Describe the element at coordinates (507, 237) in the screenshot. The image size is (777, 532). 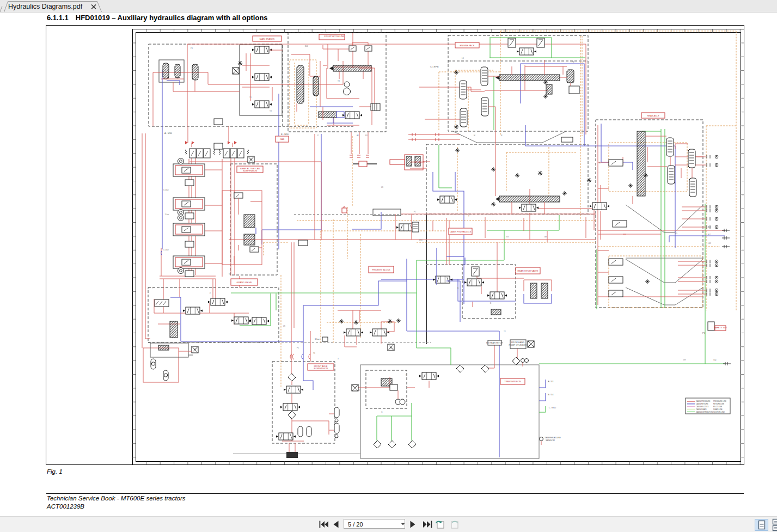
I see `svg-text: B3` at that location.